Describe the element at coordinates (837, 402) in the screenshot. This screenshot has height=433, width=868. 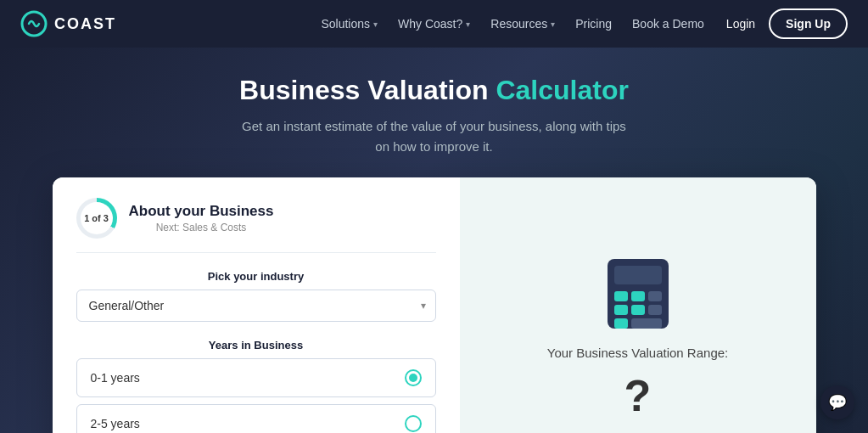
I see `chat-bubble-button: 💬` at that location.